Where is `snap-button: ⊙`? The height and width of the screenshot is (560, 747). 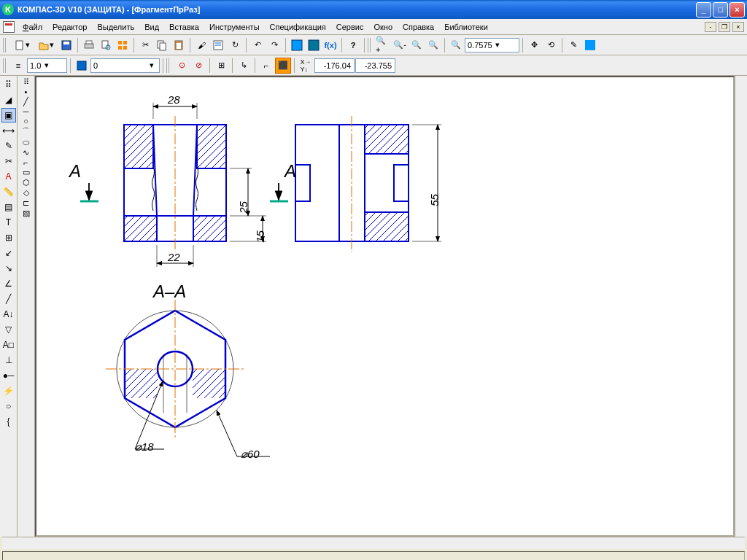 snap-button: ⊙ is located at coordinates (182, 66).